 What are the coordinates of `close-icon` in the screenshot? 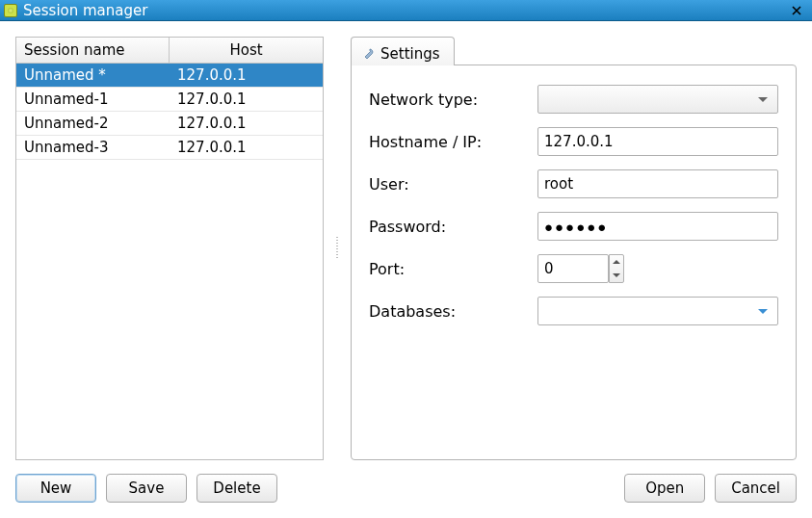 It's located at (797, 11).